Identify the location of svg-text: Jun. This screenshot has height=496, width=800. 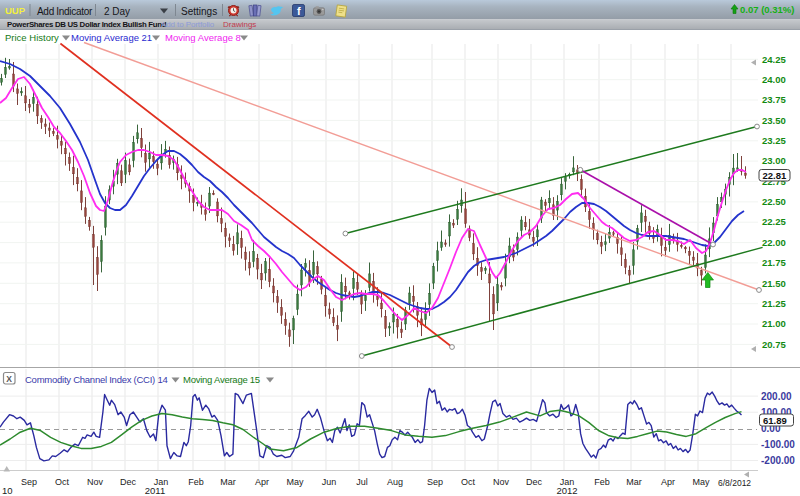
(330, 482).